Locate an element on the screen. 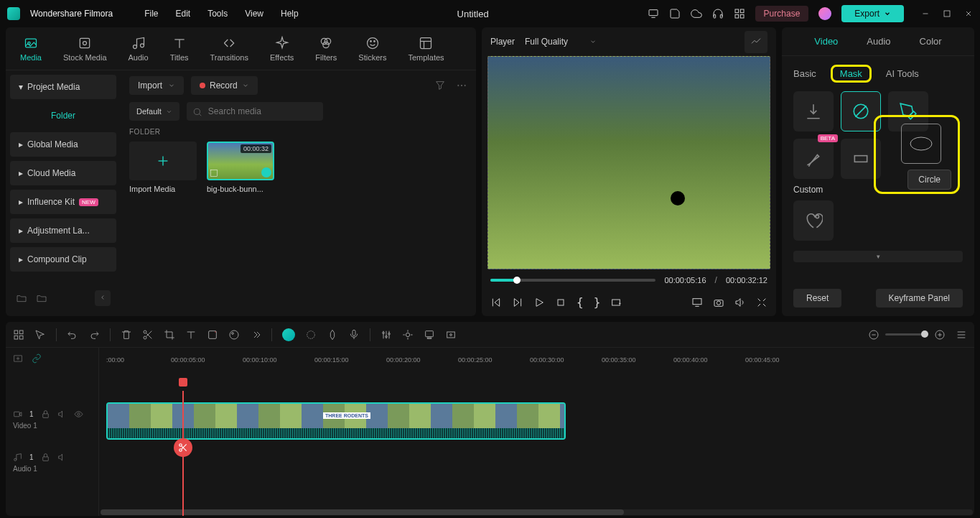 The height and width of the screenshot is (518, 980). tab-transitions: Transitions is located at coordinates (230, 49).